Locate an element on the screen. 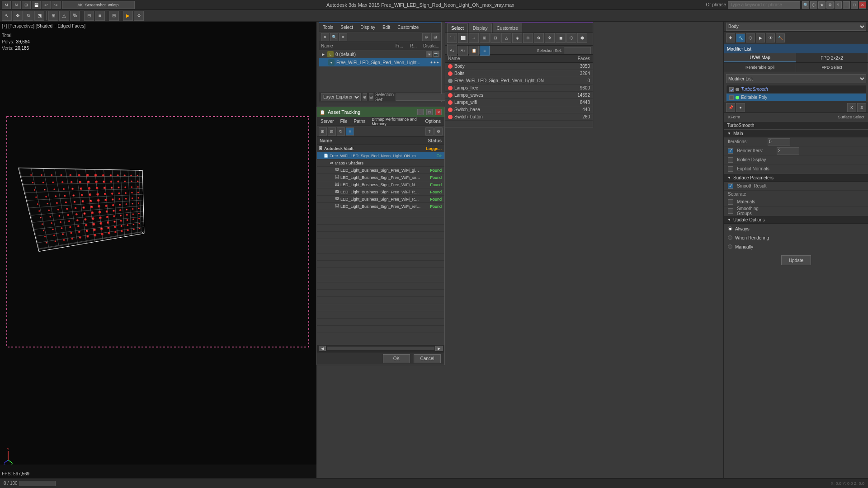 Image resolution: width=868 pixels, height=488 pixels. render-iters-input is located at coordinates (788, 151).